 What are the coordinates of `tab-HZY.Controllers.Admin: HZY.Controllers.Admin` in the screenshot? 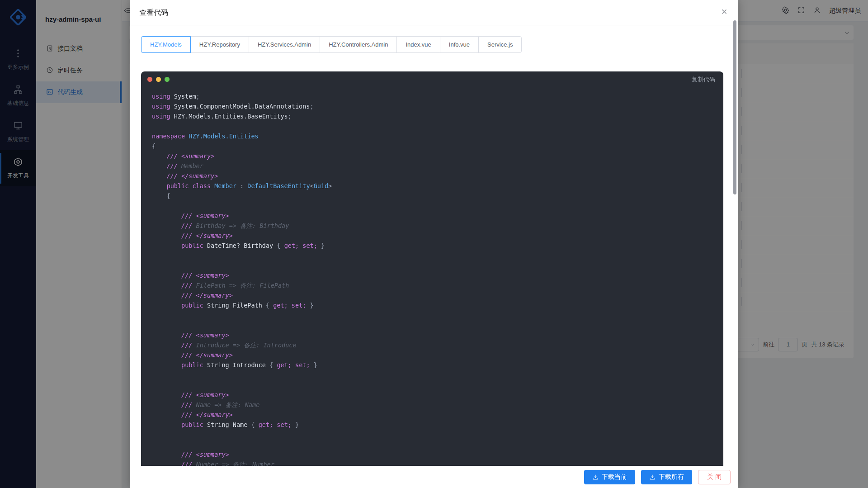 It's located at (358, 44).